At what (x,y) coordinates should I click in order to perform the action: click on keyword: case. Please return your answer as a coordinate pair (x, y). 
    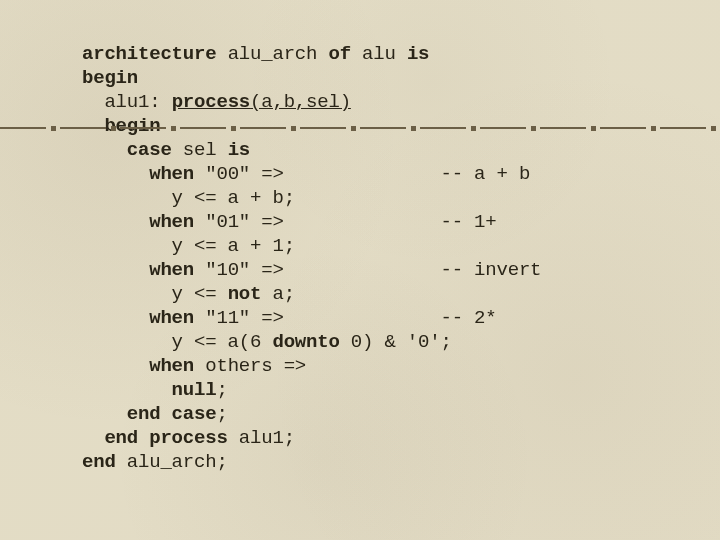
    Looking at the image, I should click on (127, 150).